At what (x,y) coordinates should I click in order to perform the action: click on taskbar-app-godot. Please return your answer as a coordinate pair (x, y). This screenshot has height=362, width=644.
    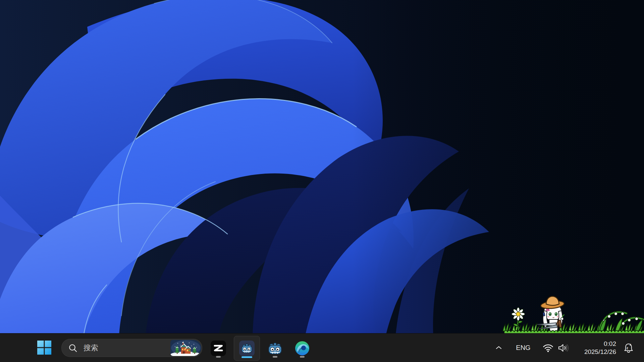
    Looking at the image, I should click on (275, 348).